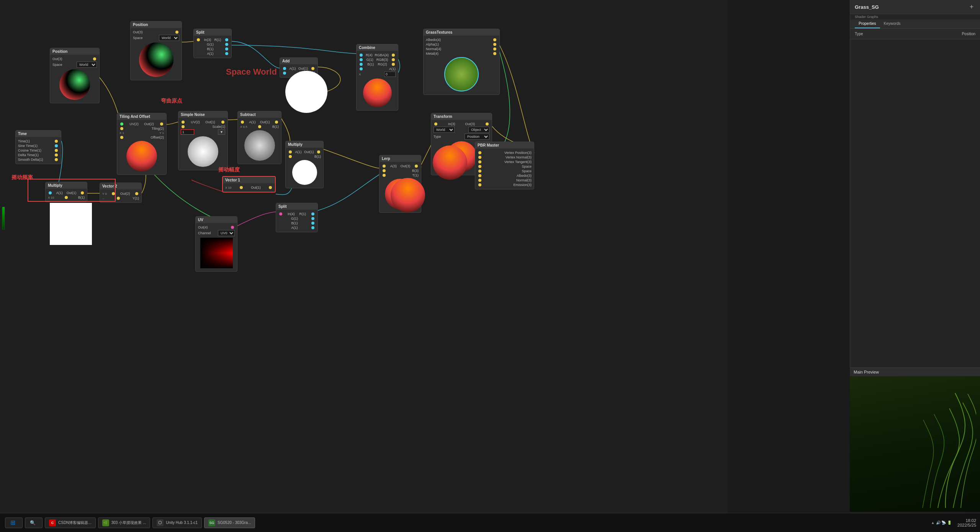  I want to click on time-delta-port, so click(56, 155).